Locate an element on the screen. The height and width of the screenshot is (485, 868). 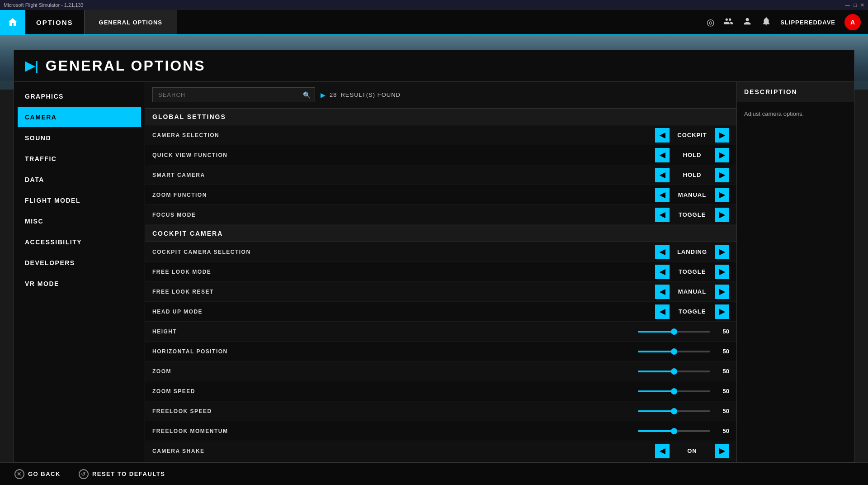
slider-thumb-horizontal-position is located at coordinates (674, 352).